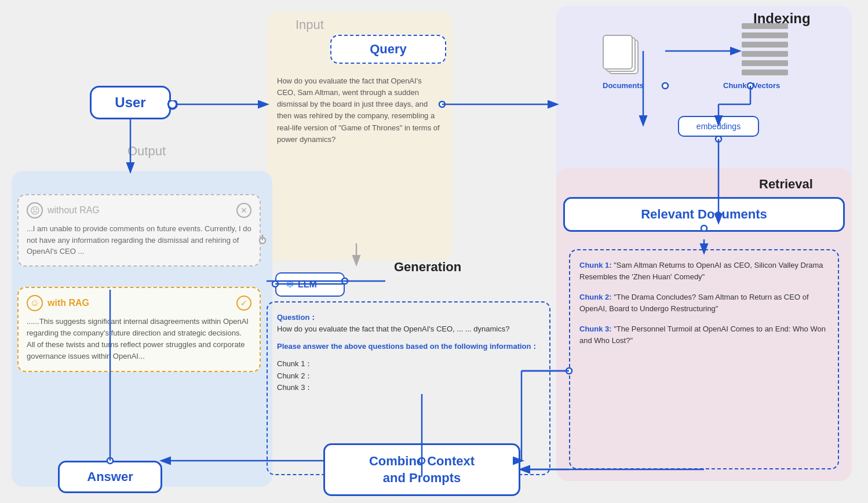  What do you see at coordinates (422, 469) in the screenshot?
I see `combine-context-box: Combine Contextand Prompts` at bounding box center [422, 469].